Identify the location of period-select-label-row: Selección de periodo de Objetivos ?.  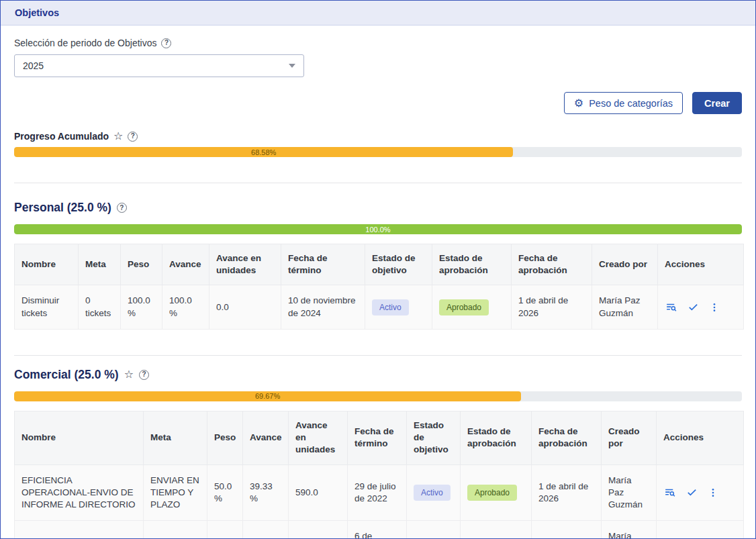
(378, 43).